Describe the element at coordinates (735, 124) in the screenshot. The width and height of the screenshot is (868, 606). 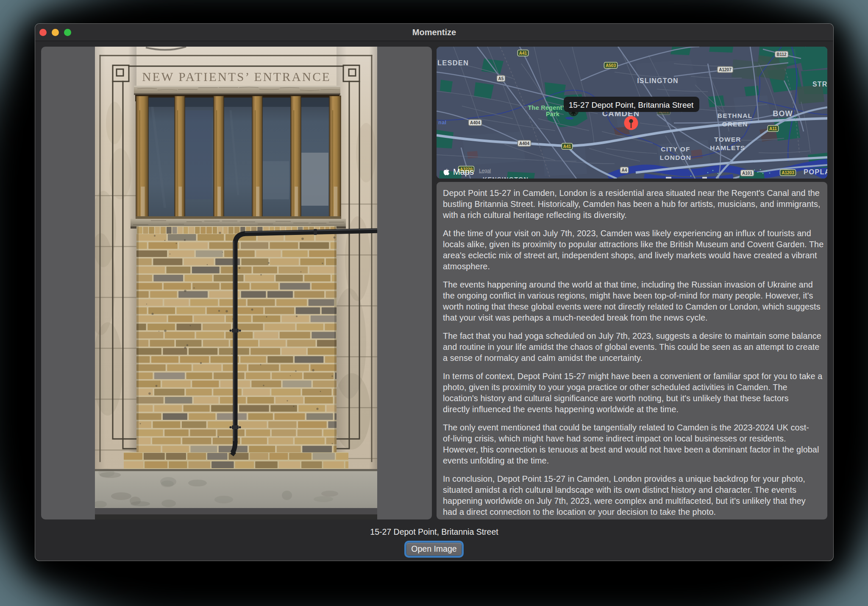
I see `svg-text: GREEN` at that location.